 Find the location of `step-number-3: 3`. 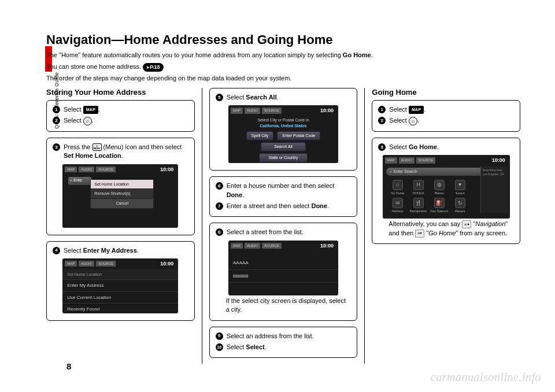

step-number-3: 3 is located at coordinates (57, 147).